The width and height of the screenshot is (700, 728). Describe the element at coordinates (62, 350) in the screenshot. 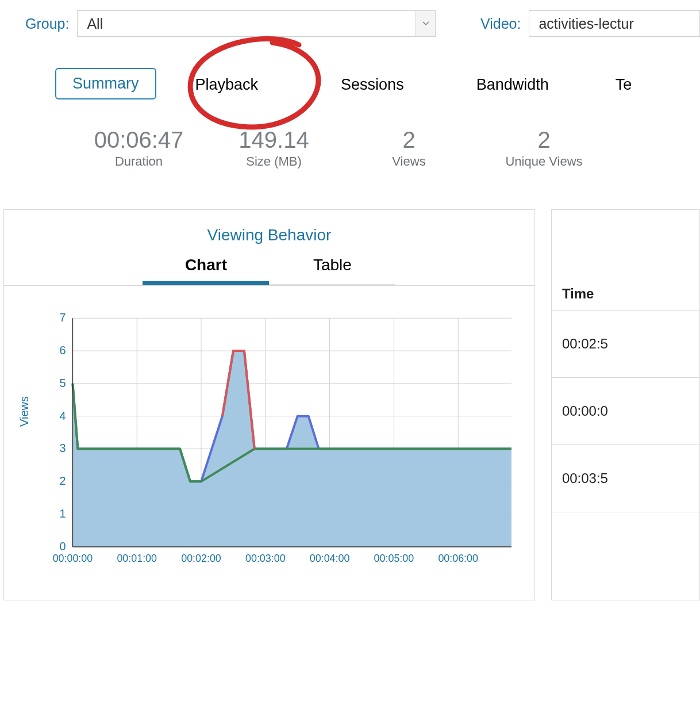

I see `svg-text: 6` at that location.